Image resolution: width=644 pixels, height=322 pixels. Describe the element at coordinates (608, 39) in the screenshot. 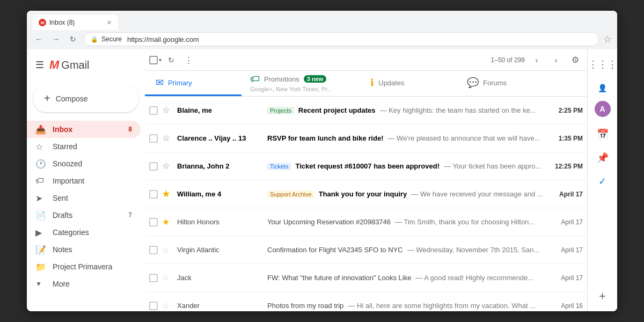

I see `bookmark-star-icon: ☆` at that location.